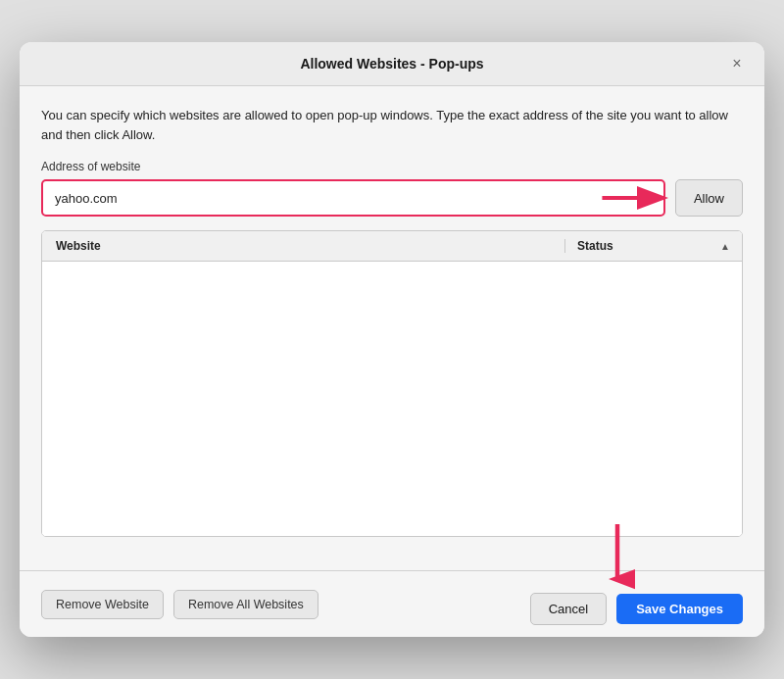 The image size is (784, 679). Describe the element at coordinates (392, 198) in the screenshot. I see `input-row: Allow` at that location.